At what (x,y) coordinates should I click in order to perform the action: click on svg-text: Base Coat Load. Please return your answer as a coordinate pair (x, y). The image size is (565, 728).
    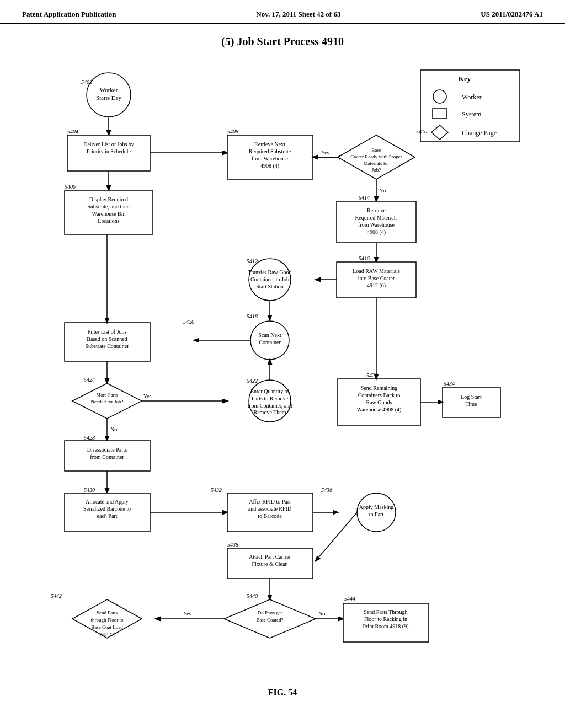
    Looking at the image, I should click on (107, 627).